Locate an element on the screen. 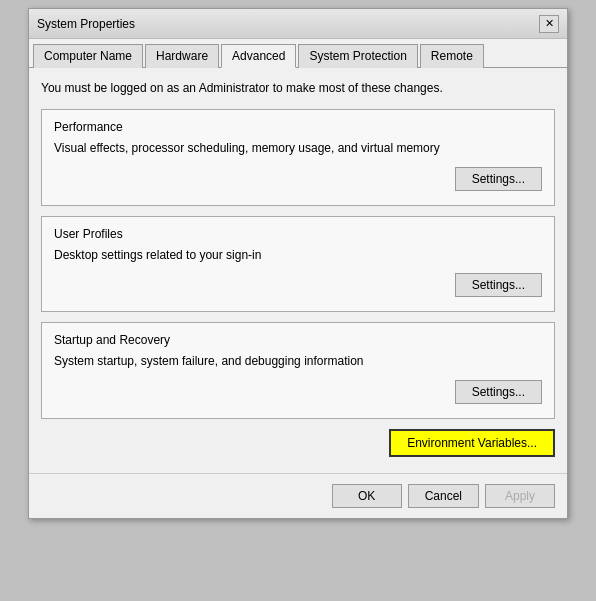 Image resolution: width=596 pixels, height=601 pixels. tab-system-protection: System Protection is located at coordinates (358, 56).